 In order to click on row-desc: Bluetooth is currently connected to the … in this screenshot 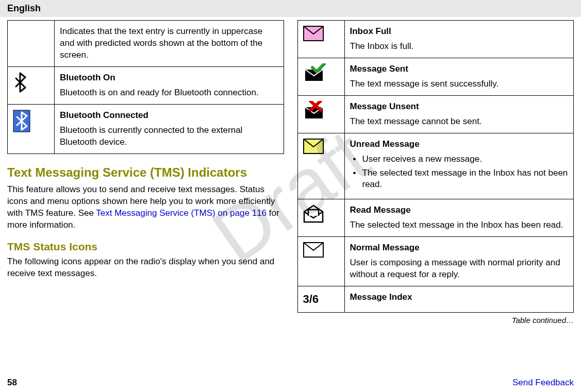, I will do `click(151, 136)`.